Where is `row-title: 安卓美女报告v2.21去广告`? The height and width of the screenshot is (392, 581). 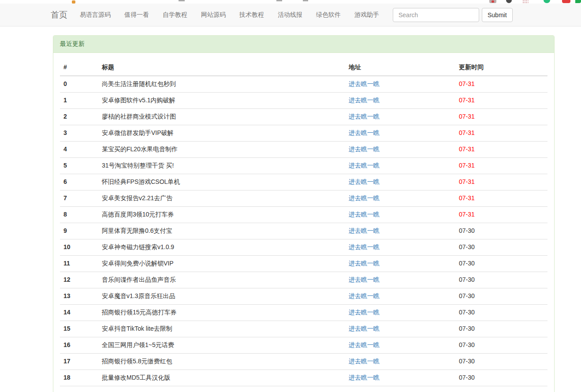 row-title: 安卓美女报告v2.21去广告 is located at coordinates (222, 198).